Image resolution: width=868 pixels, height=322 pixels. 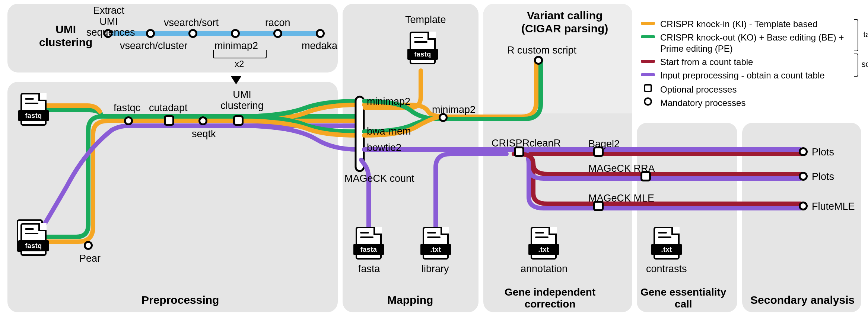 What do you see at coordinates (88, 245) in the screenshot?
I see `pear-node` at bounding box center [88, 245].